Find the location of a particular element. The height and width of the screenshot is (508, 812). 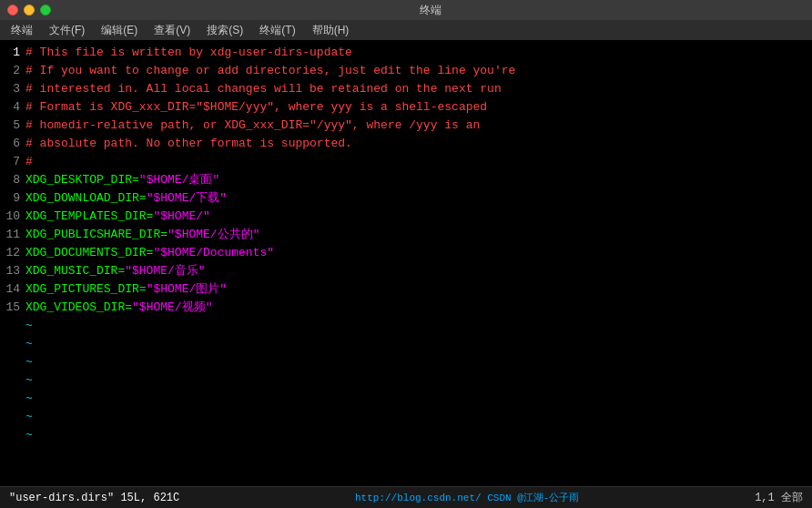

code-token-var: XDG_DESKTOP_DIR= is located at coordinates (82, 180).